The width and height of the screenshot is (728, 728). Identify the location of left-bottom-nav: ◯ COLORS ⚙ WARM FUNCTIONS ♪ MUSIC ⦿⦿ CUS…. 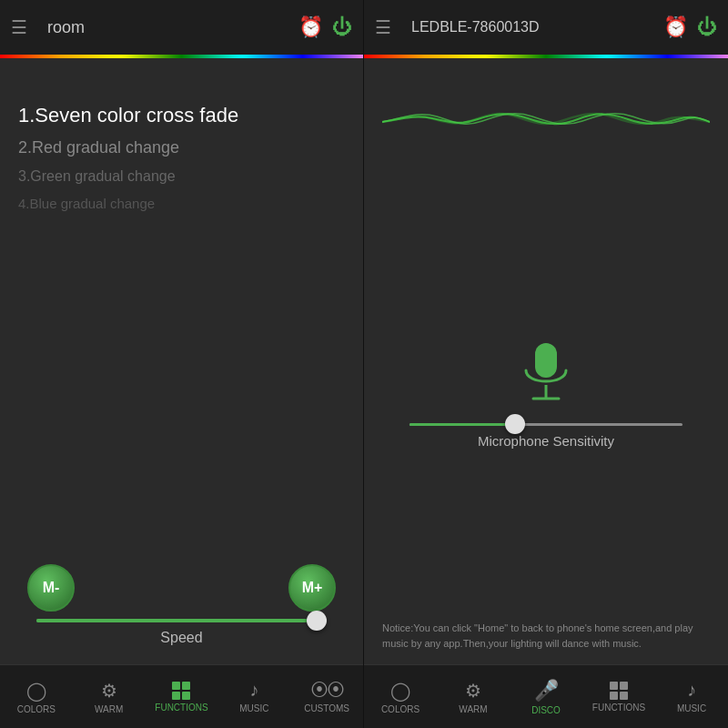
(182, 696).